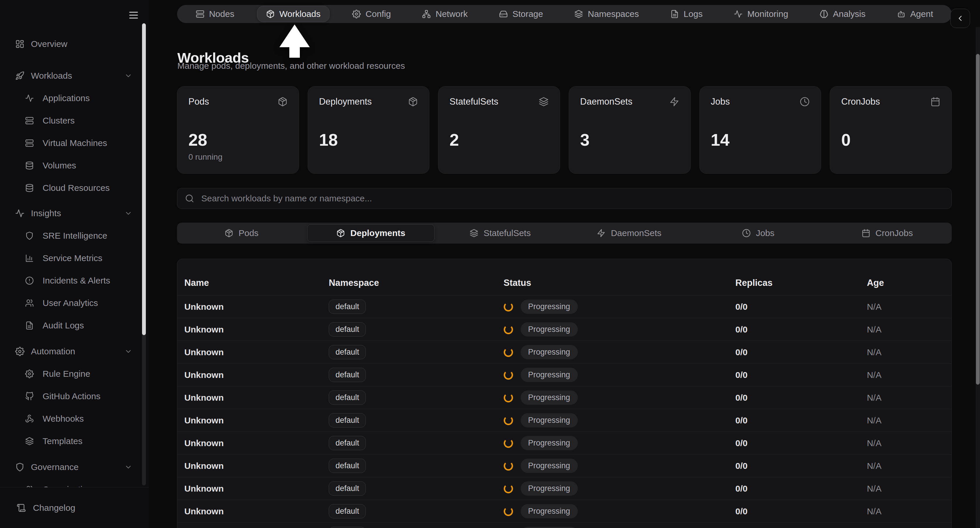 This screenshot has height=528, width=980. What do you see at coordinates (500, 233) in the screenshot?
I see `subtab-statefulsets: StatefulSets` at bounding box center [500, 233].